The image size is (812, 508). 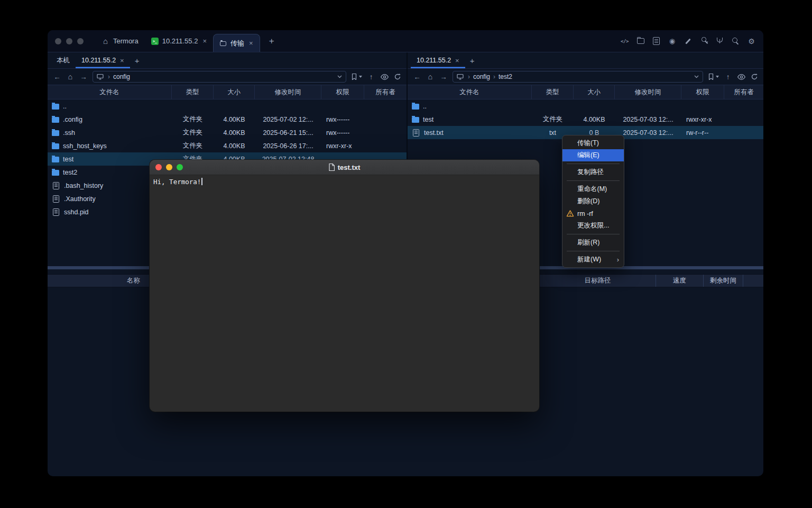 What do you see at coordinates (688, 41) in the screenshot?
I see `edit-icon` at bounding box center [688, 41].